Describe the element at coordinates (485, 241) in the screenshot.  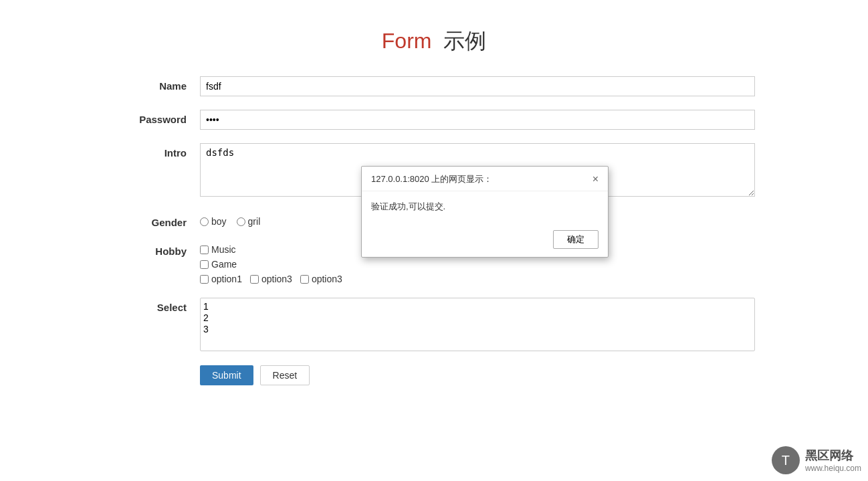
I see `modal-footer: 确定` at that location.